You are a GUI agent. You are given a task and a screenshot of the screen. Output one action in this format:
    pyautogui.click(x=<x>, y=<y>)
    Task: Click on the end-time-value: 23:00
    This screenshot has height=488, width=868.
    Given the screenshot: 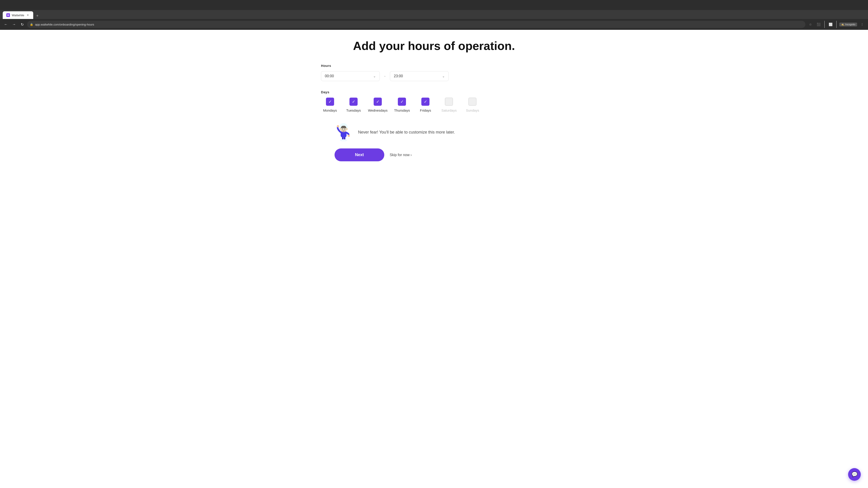 What is the action you would take?
    pyautogui.click(x=398, y=76)
    